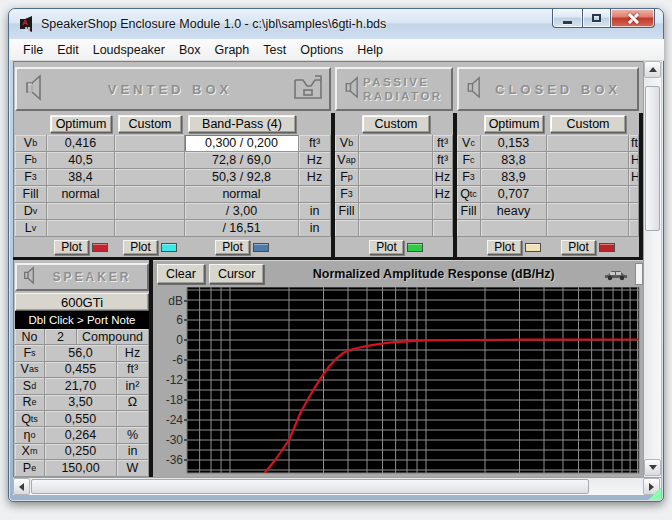 The width and height of the screenshot is (672, 520). What do you see at coordinates (30, 403) in the screenshot?
I see `speaker-row-label: Re` at bounding box center [30, 403].